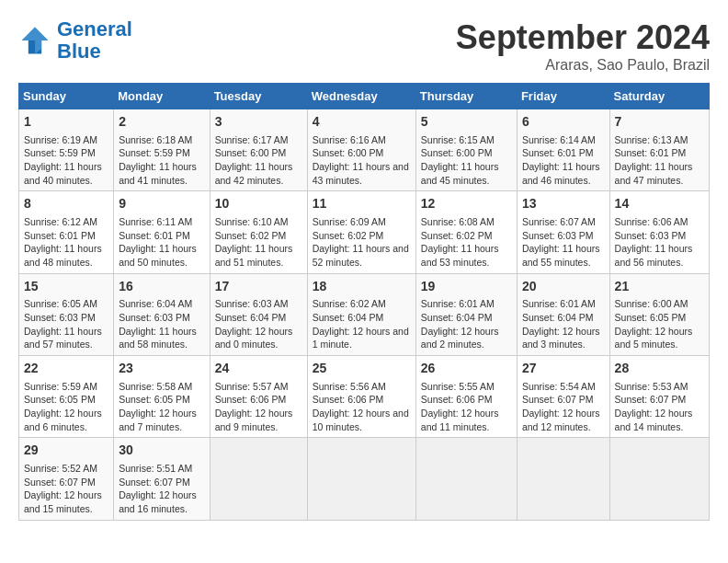  What do you see at coordinates (660, 324) in the screenshot?
I see `day-info: Sunrise: 6:00 AM Sunset: 6:05 PM Dayligh…` at bounding box center [660, 324].